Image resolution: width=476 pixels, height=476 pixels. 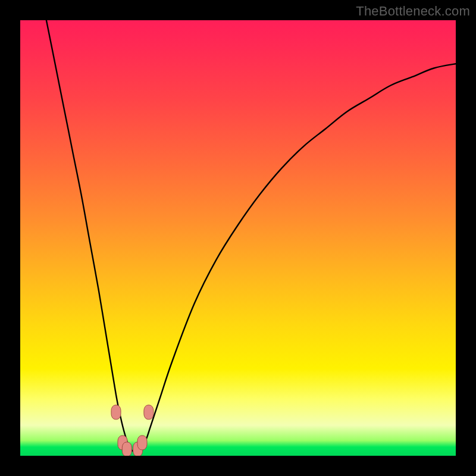 I want to click on watermark-text: TheBottleneck.com, so click(x=413, y=11).